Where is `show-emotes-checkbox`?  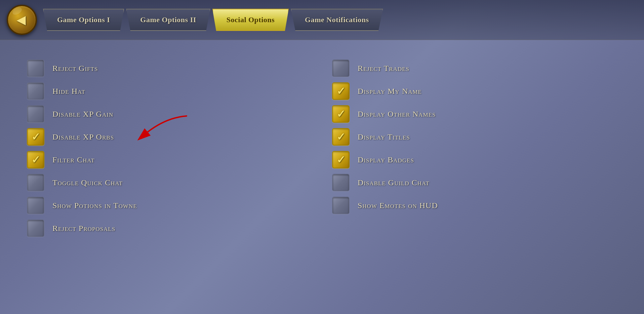
show-emotes-checkbox is located at coordinates (341, 205).